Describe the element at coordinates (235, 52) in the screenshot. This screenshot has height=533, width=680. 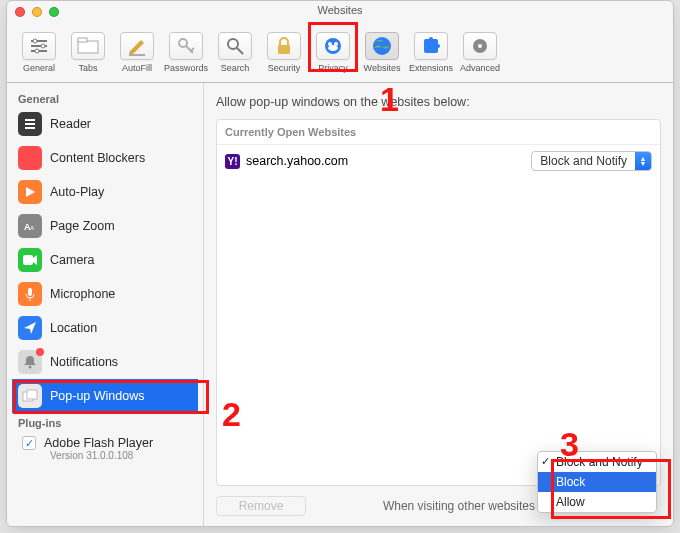
I see `toolbar-search: Search` at that location.